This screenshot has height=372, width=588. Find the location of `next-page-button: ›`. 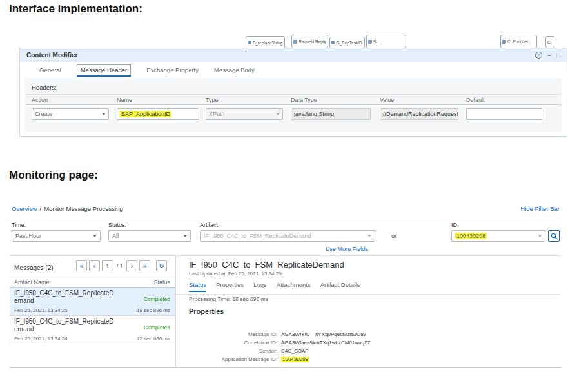

next-page-button: › is located at coordinates (132, 266).